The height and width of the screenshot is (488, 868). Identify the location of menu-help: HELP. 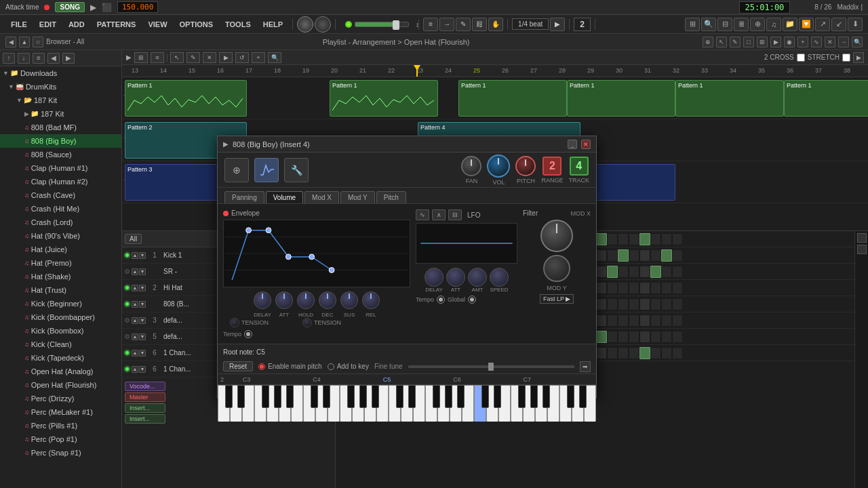
(273, 24).